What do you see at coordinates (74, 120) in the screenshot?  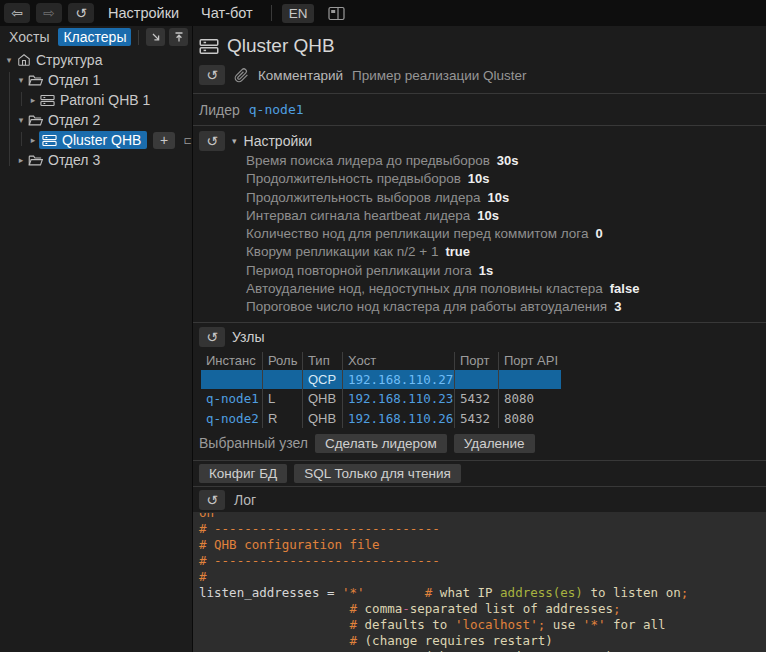 I see `tree-item-label: Отдел 2` at bounding box center [74, 120].